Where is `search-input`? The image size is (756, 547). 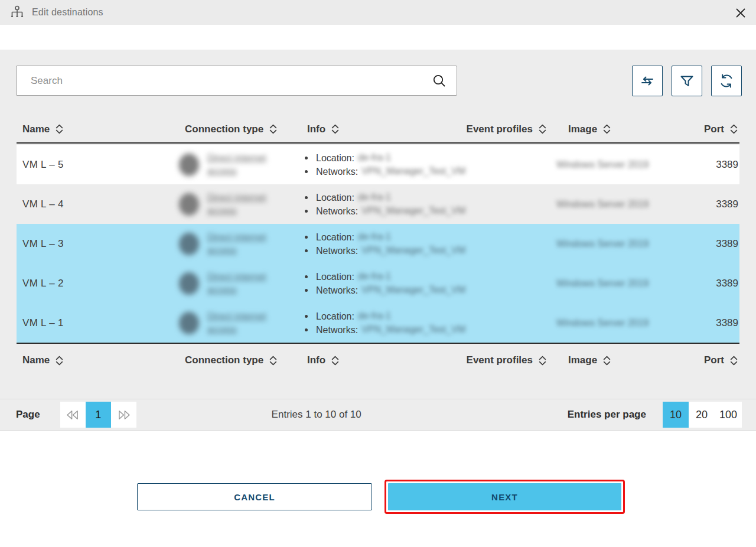 search-input is located at coordinates (224, 81).